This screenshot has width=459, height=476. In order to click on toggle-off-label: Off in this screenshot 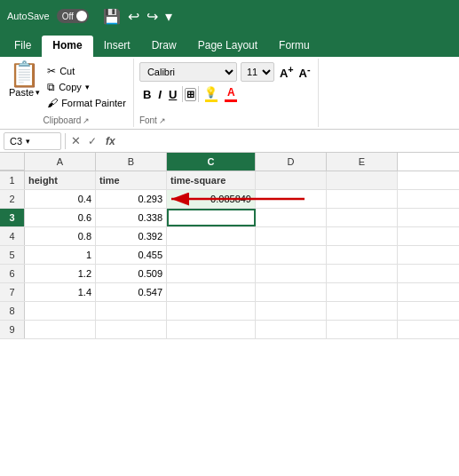, I will do `click(67, 16)`.